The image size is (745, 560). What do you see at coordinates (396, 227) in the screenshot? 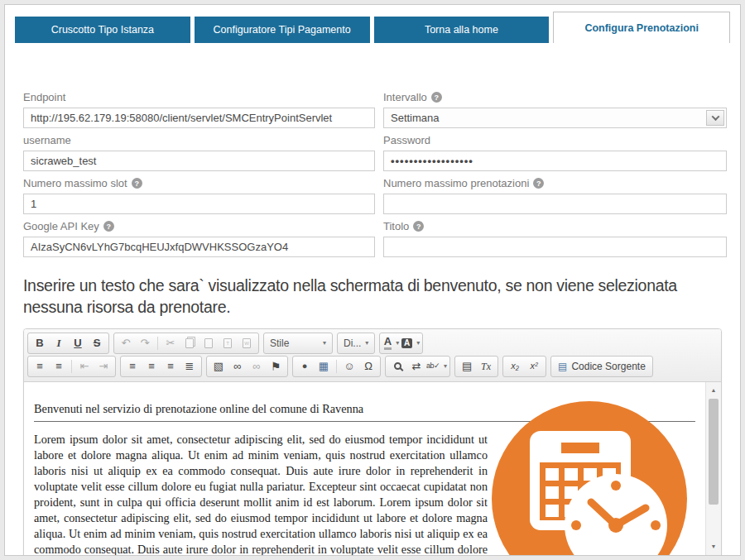
I see `titolo-label-text: Titolo` at bounding box center [396, 227].